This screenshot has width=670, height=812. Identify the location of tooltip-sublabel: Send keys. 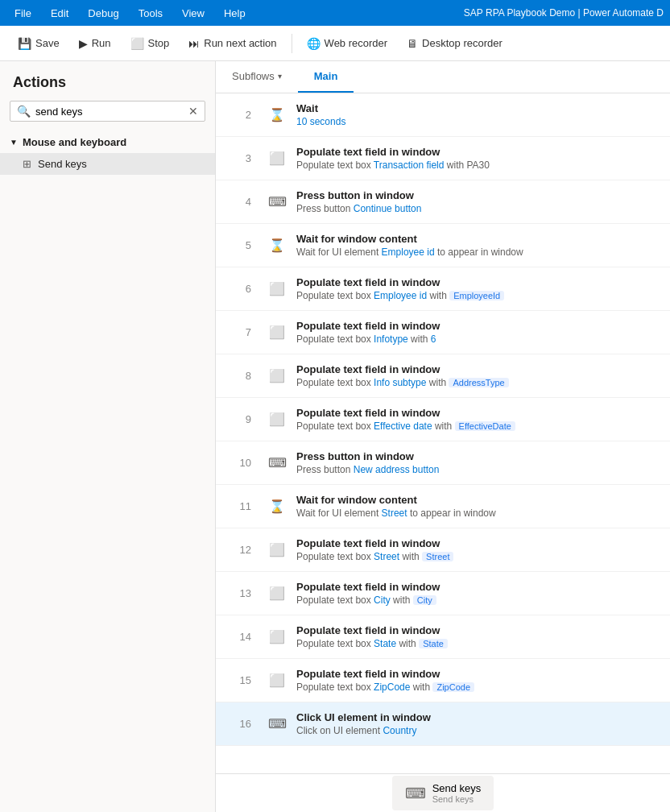
(457, 799).